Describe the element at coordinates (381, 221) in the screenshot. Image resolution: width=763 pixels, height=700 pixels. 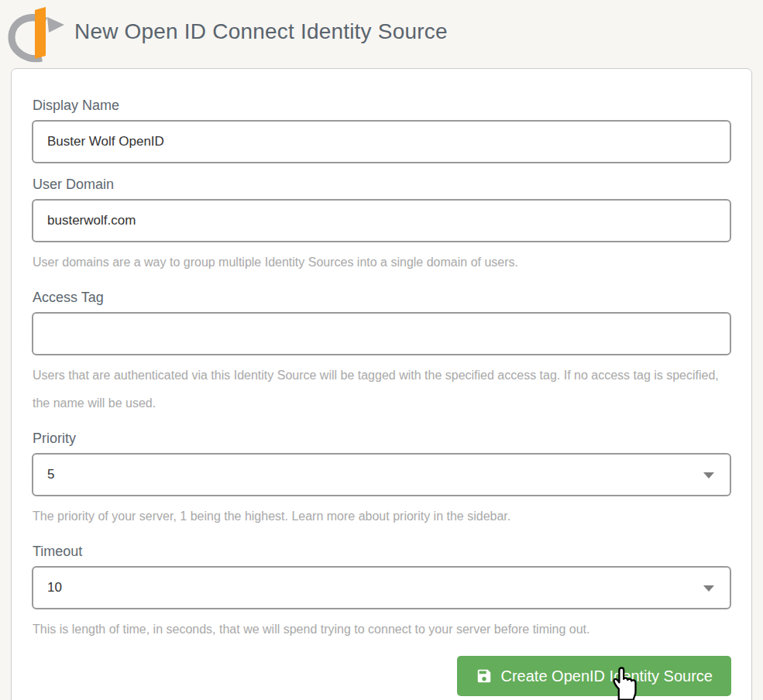
I see `user-domain-input` at that location.